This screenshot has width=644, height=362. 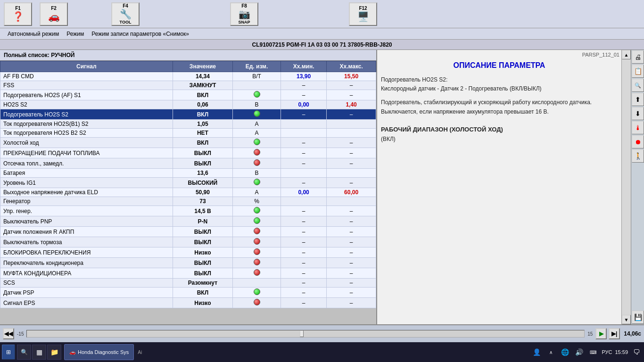 What do you see at coordinates (244, 14) in the screenshot?
I see `f8-button: F8 📷 SNAP` at bounding box center [244, 14].